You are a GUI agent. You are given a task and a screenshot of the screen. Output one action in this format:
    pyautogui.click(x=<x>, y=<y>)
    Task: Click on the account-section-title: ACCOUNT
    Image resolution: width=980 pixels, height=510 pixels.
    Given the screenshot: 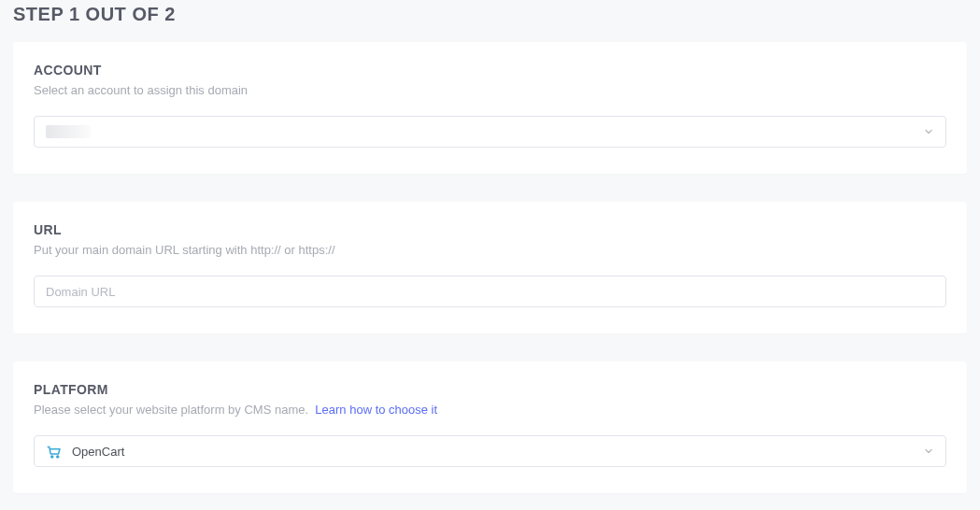 What is the action you would take?
    pyautogui.click(x=490, y=70)
    